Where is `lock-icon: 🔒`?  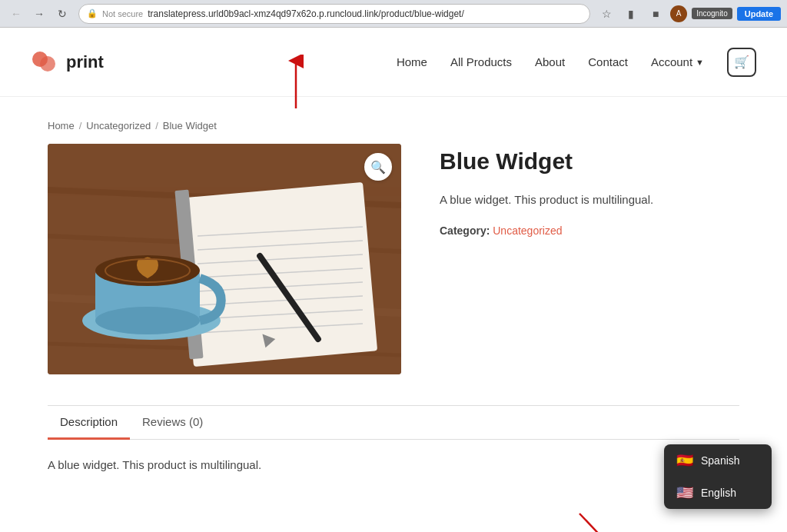
lock-icon: 🔒 is located at coordinates (92, 14).